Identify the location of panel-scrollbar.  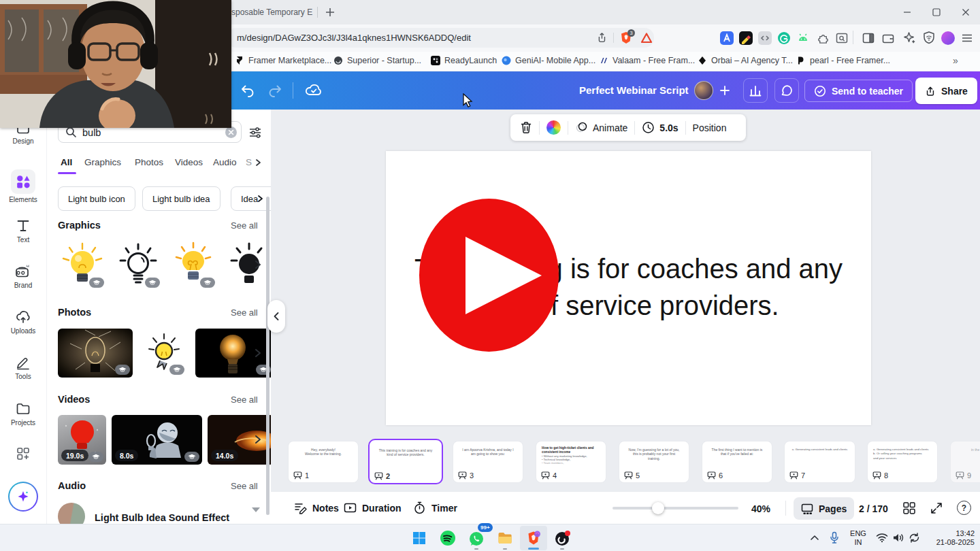
(268, 356).